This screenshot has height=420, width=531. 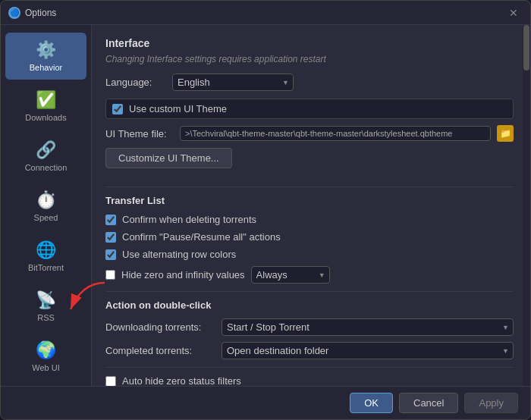 What do you see at coordinates (46, 100) in the screenshot?
I see `download-icon: ✅` at bounding box center [46, 100].